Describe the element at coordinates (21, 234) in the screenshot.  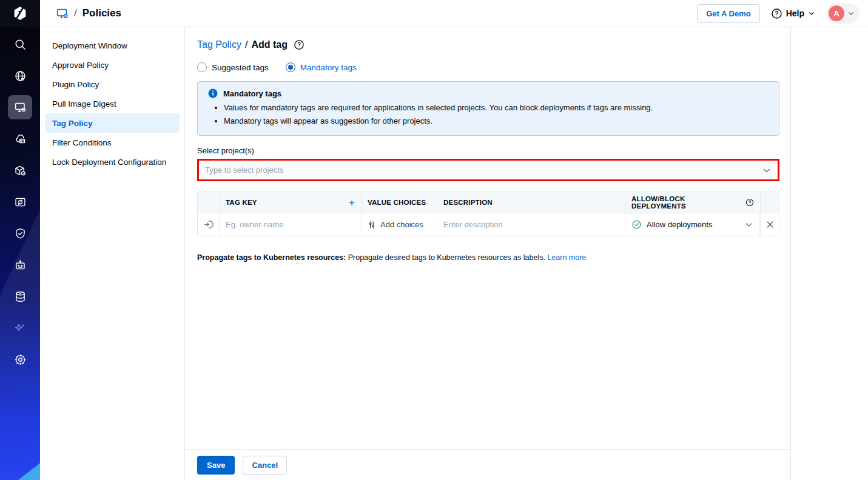
I see `security-shield-icon` at that location.